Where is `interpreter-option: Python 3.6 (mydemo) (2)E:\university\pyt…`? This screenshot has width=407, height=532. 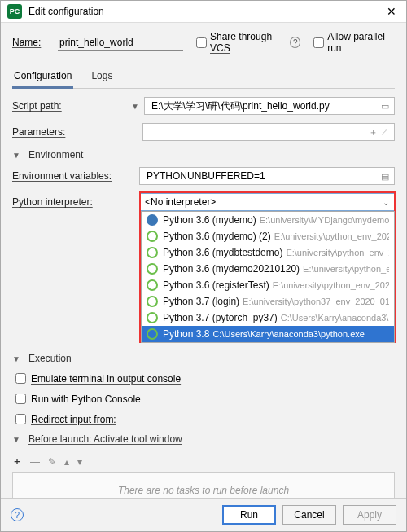 interpreter-option: Python 3.6 (mydemo) (2)E:\university\pyt… is located at coordinates (268, 236).